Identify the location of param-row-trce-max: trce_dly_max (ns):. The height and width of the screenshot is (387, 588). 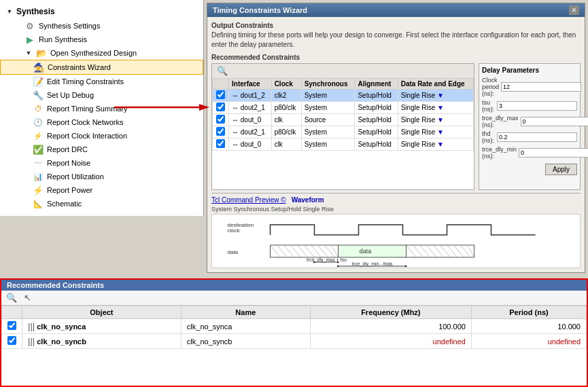
(530, 122).